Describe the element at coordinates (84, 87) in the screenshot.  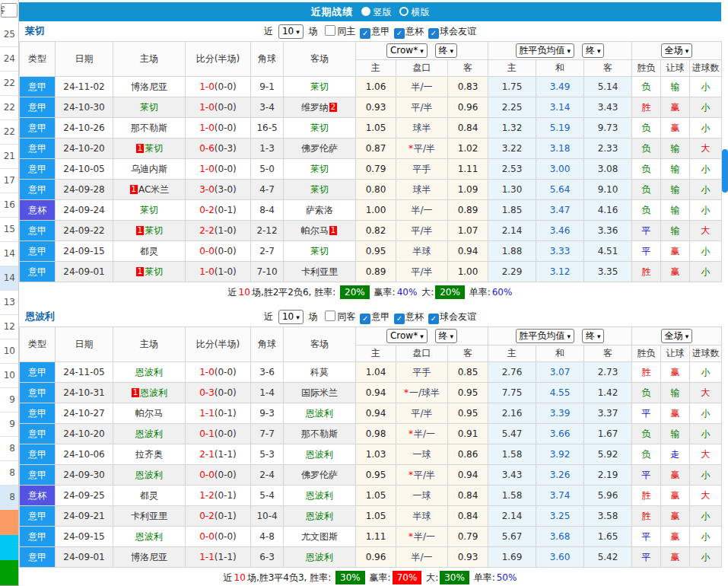
I see `match-date: 24-11-02` at that location.